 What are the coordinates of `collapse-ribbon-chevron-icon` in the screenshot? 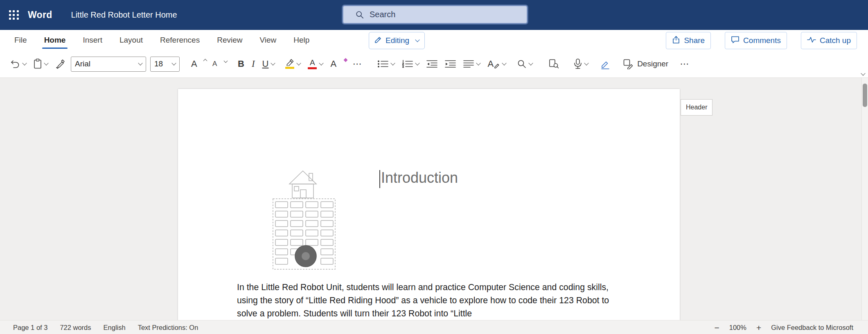 It's located at (863, 73).